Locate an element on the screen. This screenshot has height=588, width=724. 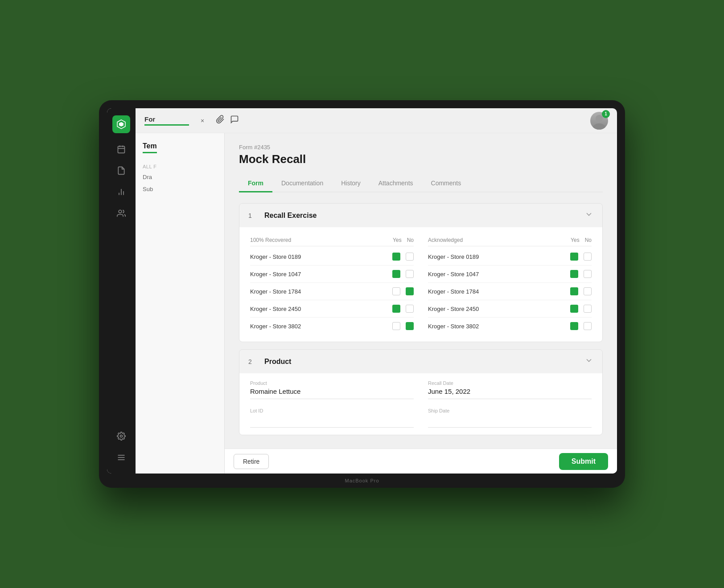
notification-badge: 1 is located at coordinates (606, 114).